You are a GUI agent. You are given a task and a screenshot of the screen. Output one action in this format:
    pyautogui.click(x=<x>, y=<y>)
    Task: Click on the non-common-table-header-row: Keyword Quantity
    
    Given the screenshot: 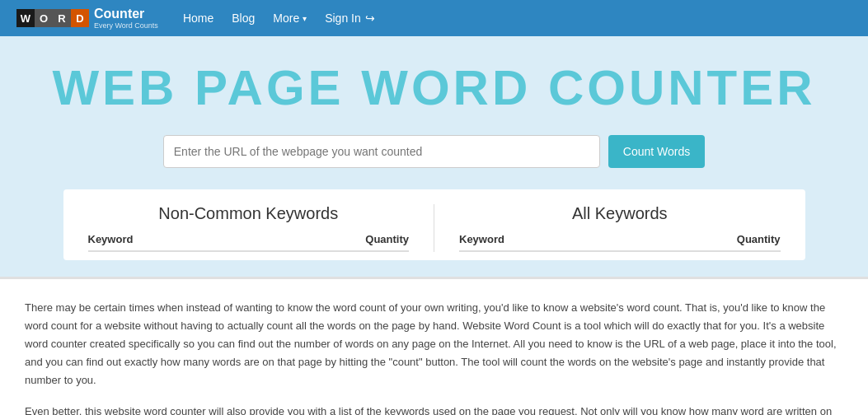 What is the action you would take?
    pyautogui.click(x=249, y=242)
    